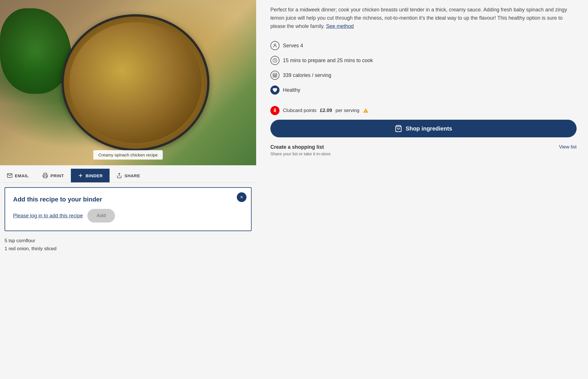 This screenshot has height=379, width=588. What do you see at coordinates (36, 51) in the screenshot?
I see `spinach-decoration` at bounding box center [36, 51].